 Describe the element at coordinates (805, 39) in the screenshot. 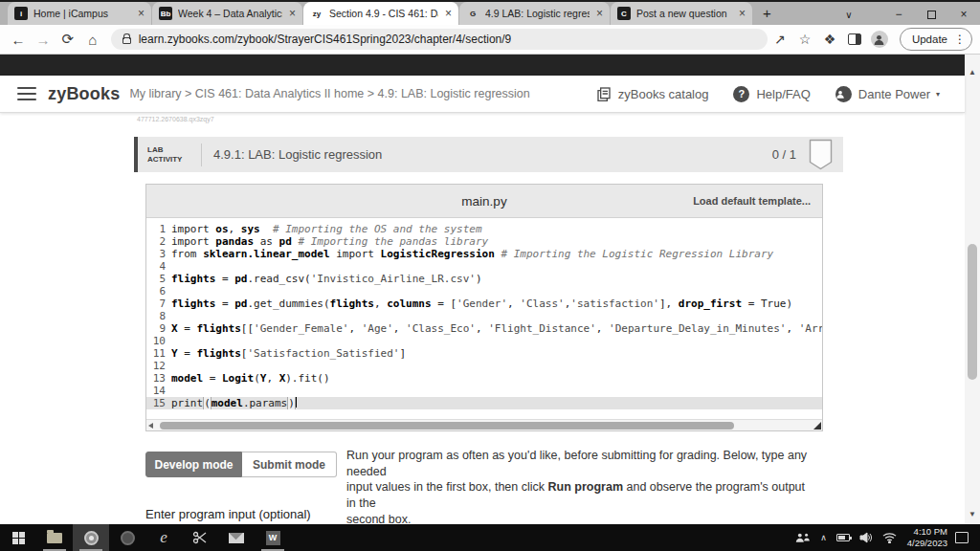

I see `bookmark-star-icon: ☆` at that location.